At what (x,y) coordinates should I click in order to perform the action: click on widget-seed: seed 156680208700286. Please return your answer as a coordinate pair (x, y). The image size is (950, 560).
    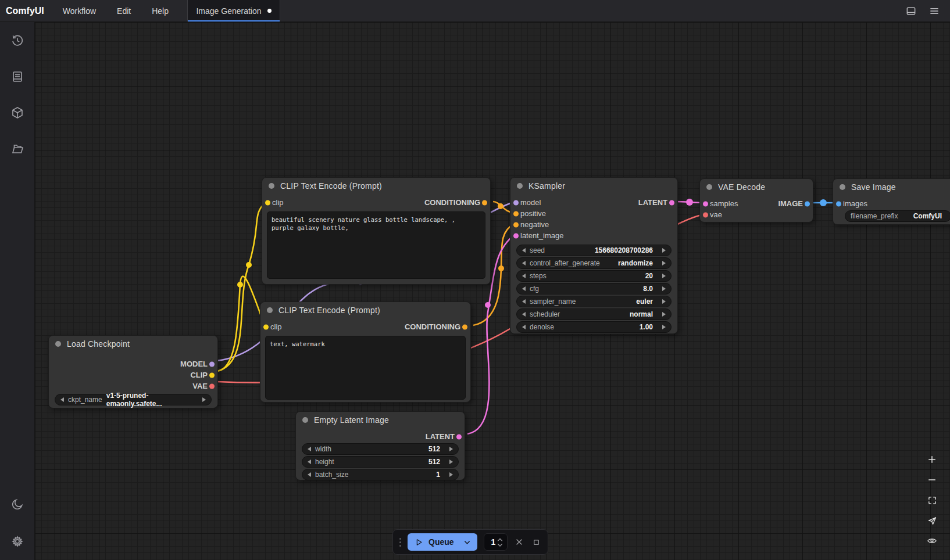
    Looking at the image, I should click on (594, 250).